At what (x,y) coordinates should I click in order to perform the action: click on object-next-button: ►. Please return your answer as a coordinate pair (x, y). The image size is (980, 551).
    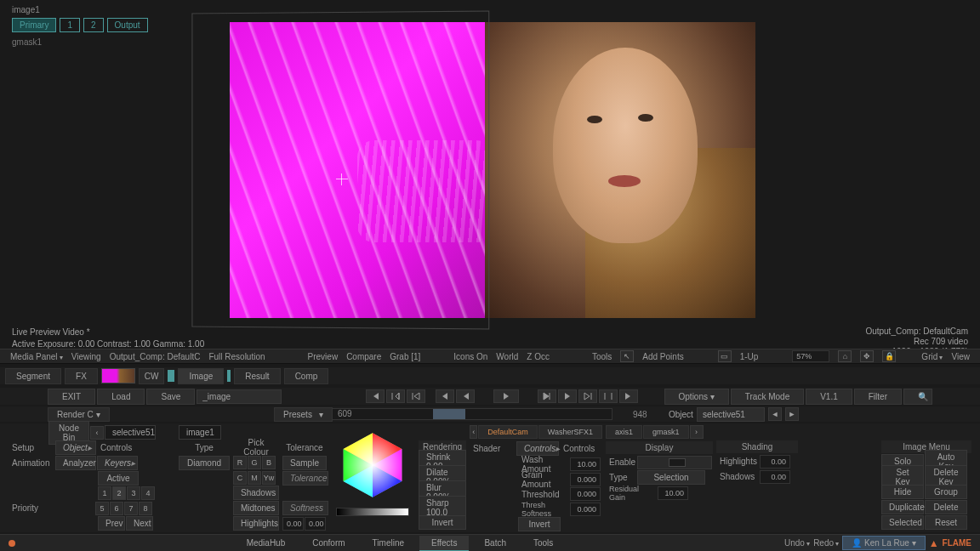
    Looking at the image, I should click on (792, 414).